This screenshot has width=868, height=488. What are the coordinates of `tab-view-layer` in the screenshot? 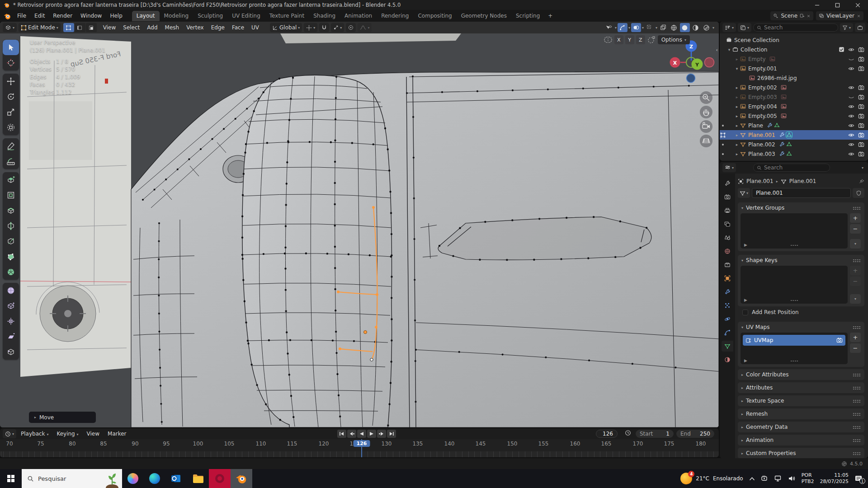 It's located at (727, 224).